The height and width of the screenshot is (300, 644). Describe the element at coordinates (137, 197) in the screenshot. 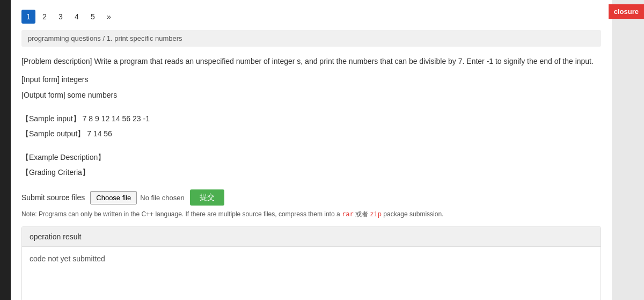

I see `file-input-wrapper: Choose file No file chosen` at that location.